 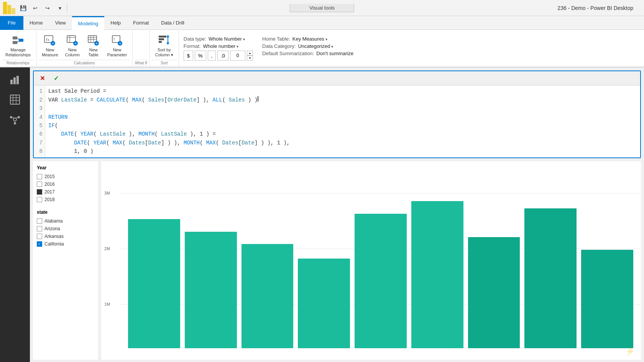 I want to click on new-measure-button: fx + NewMeasure, so click(x=50, y=45).